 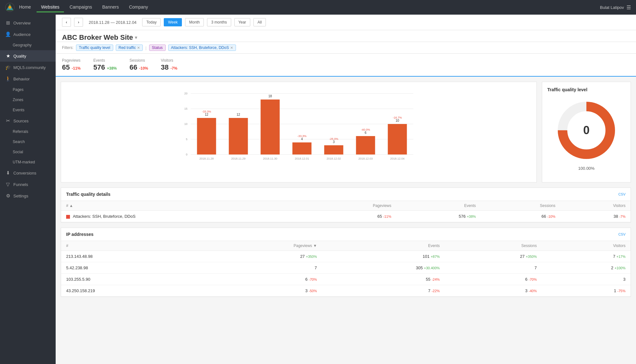 What do you see at coordinates (139, 48) in the screenshot?
I see `filter-close-redtraffic: ✕` at bounding box center [139, 48].